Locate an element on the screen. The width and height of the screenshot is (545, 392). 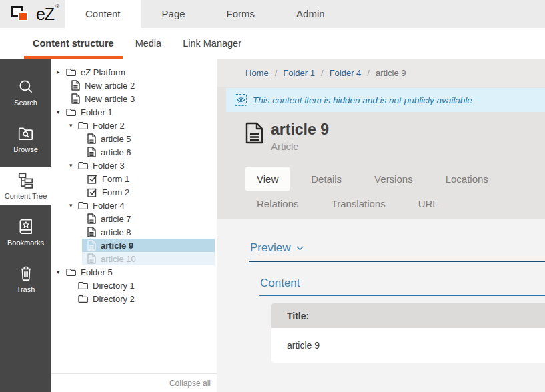
tree-item-label: eZ Platform is located at coordinates (103, 72).